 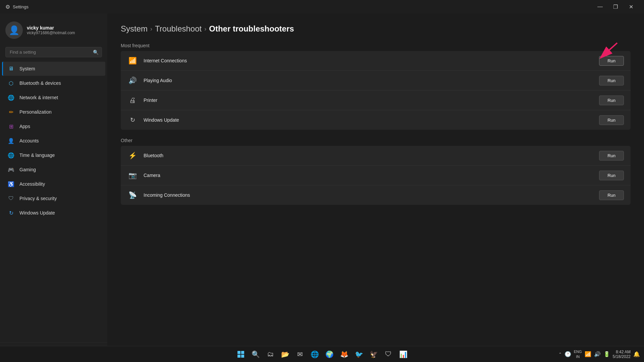 What do you see at coordinates (315, 354) in the screenshot?
I see `taskbar-edge: 🌐` at bounding box center [315, 354].